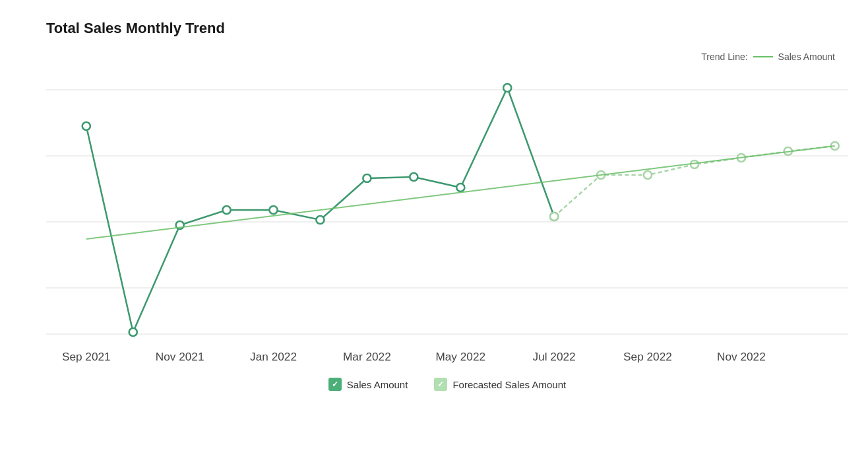 This screenshot has height=449, width=868. What do you see at coordinates (441, 384) in the screenshot?
I see `legend-checkbox-forecast: ✓` at bounding box center [441, 384].